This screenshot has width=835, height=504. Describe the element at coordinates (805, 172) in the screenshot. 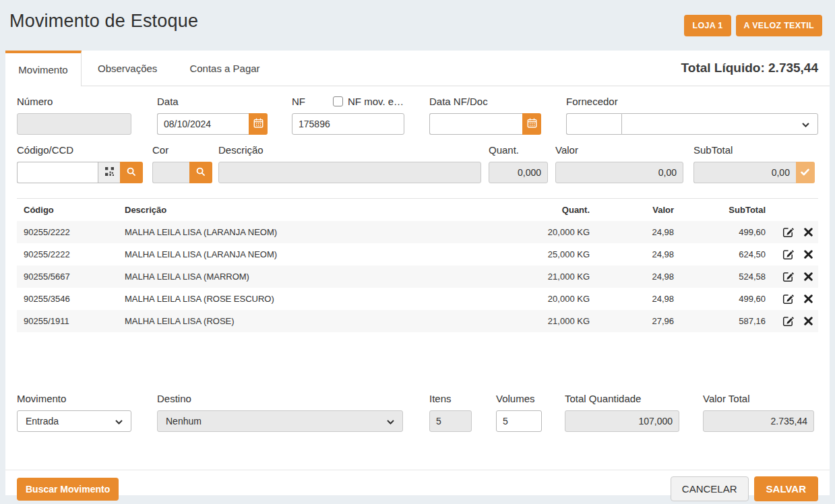

I see `add-item-button` at that location.